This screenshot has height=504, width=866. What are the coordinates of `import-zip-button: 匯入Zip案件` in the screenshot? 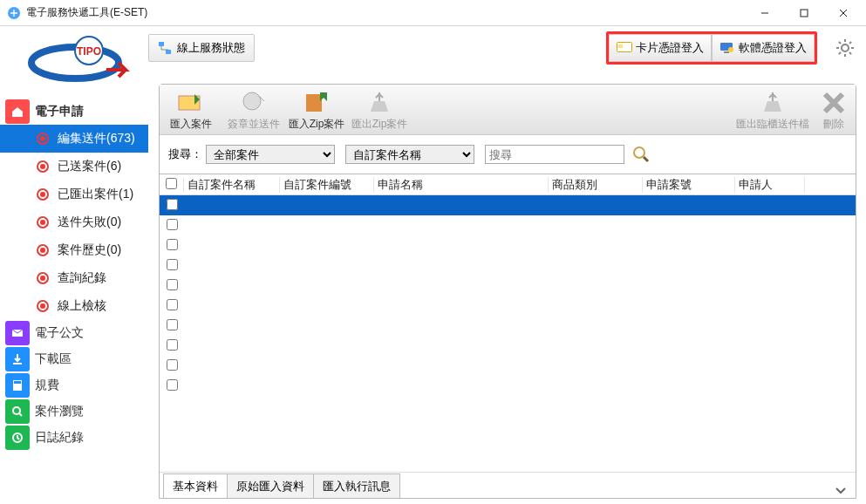 It's located at (317, 112).